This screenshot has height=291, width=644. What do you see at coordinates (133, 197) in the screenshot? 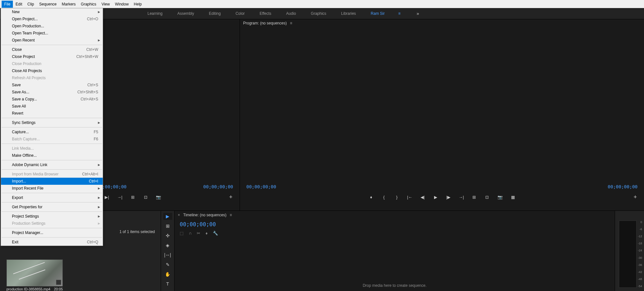
I see `insert-button: ⊞` at bounding box center [133, 197].